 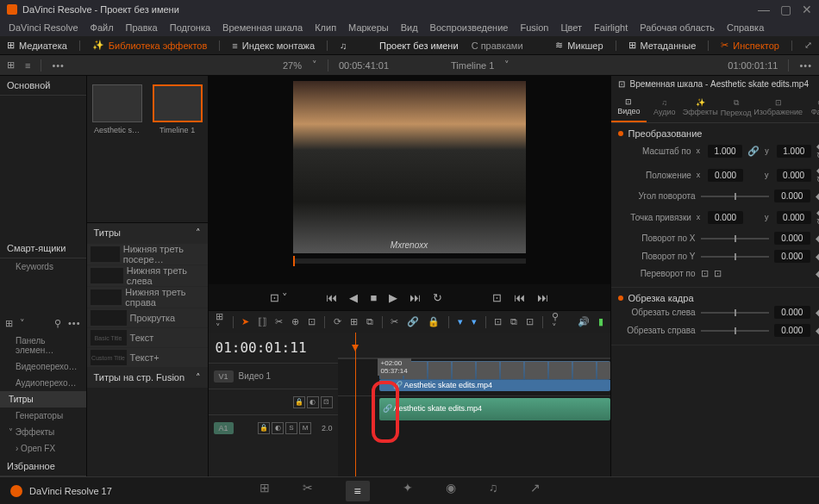 What do you see at coordinates (312, 322) in the screenshot?
I see `overwrite-tool: ⊡` at bounding box center [312, 322].